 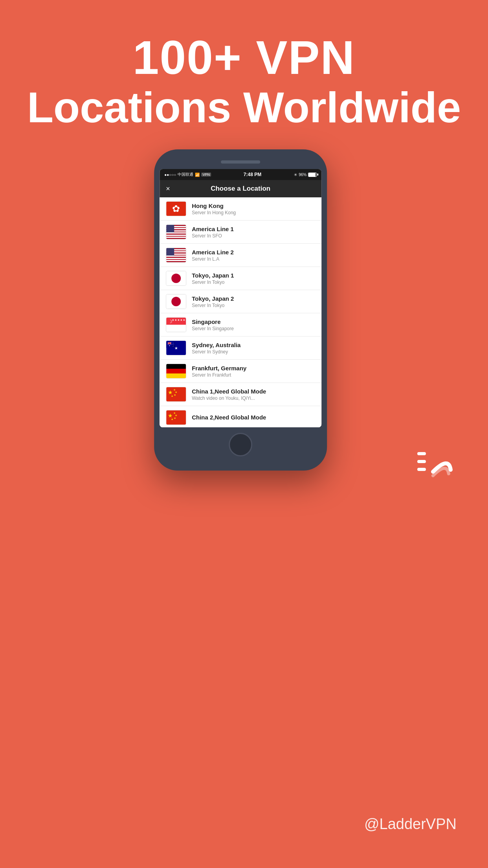 What do you see at coordinates (435, 465) in the screenshot?
I see `ladder-vpn-logo` at bounding box center [435, 465].